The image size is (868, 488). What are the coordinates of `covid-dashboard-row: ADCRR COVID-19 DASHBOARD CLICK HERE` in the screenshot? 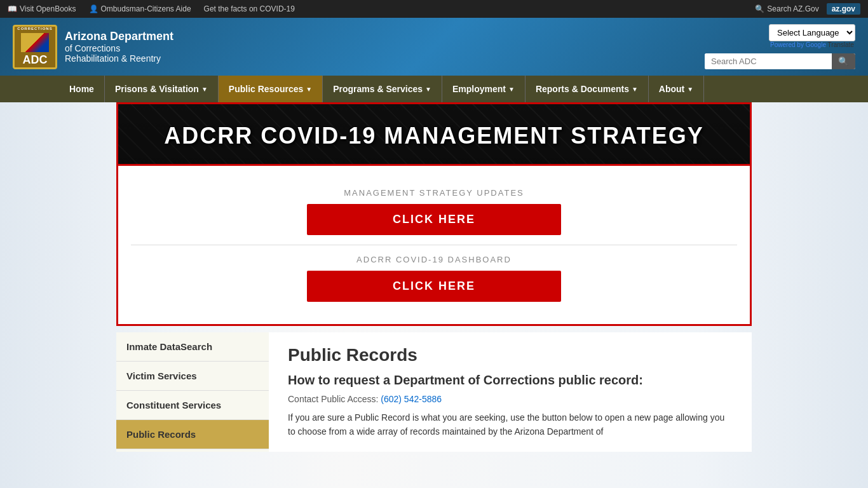 It's located at (434, 278).